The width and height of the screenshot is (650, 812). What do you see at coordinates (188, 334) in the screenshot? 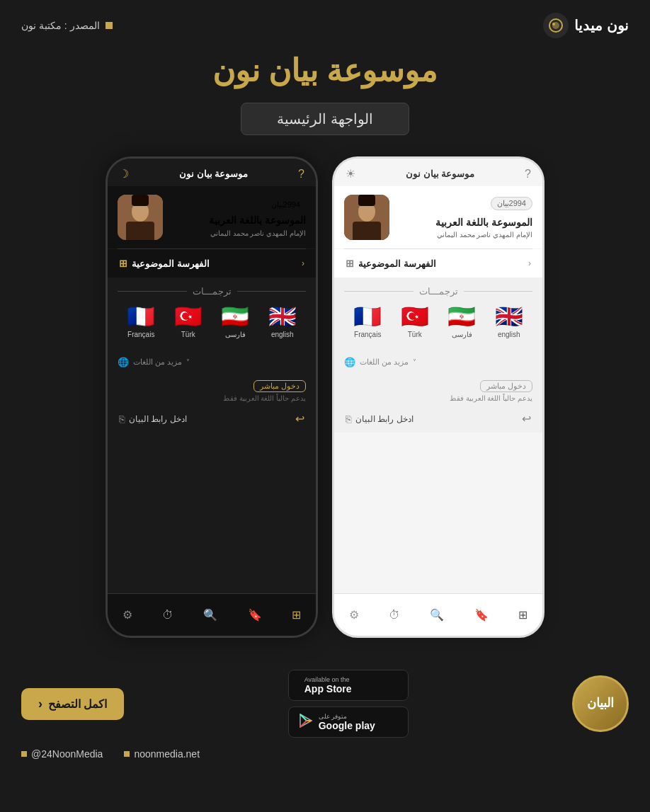
I see `flag-tr-label: Türk` at bounding box center [188, 334].